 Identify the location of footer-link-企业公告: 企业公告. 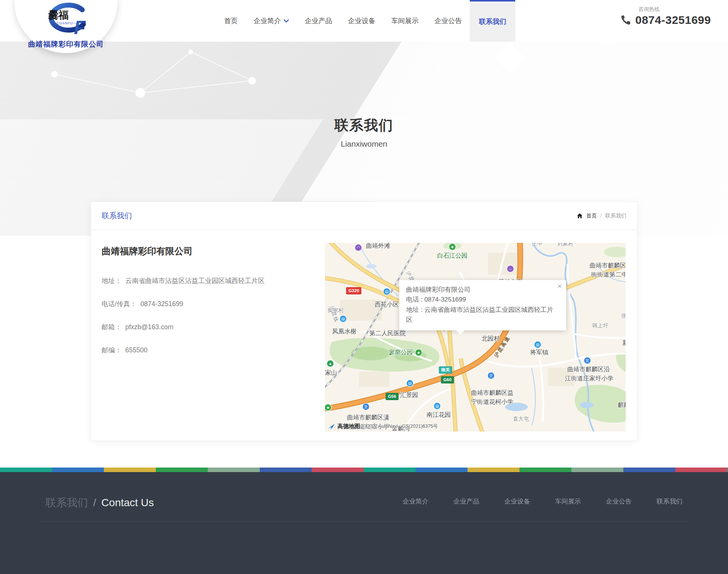
(619, 502).